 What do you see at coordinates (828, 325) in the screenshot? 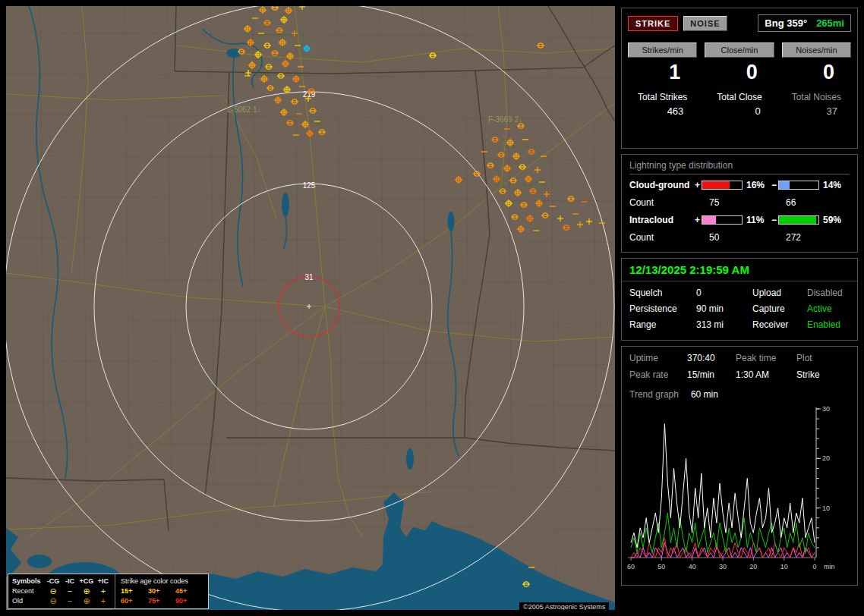
I see `receiver-status: Enabled` at bounding box center [828, 325].